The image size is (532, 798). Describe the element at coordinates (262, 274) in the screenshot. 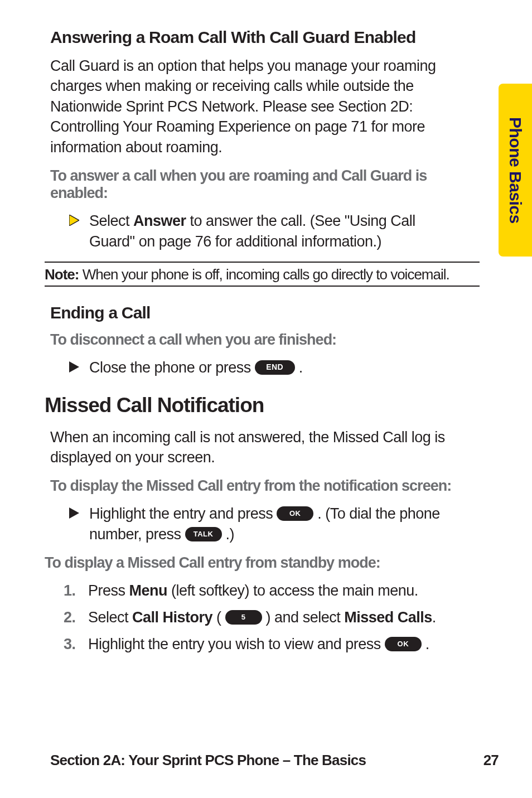

I see `note-box: Note: When your phone is off, incoming c…` at that location.